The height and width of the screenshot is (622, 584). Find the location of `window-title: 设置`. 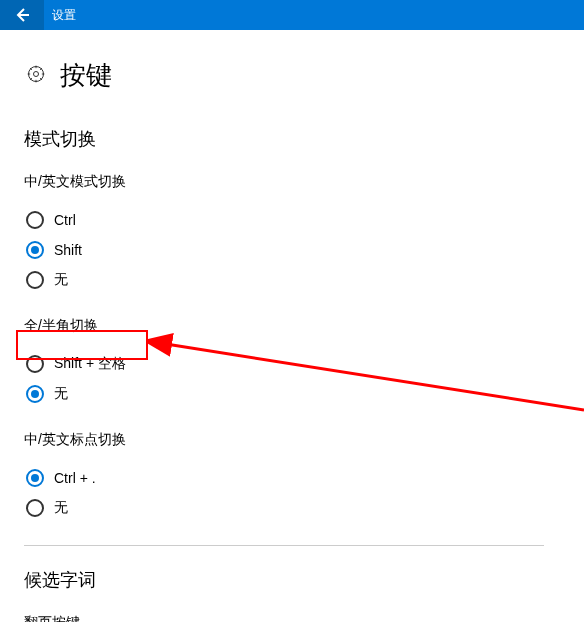

window-title: 设置 is located at coordinates (60, 16).